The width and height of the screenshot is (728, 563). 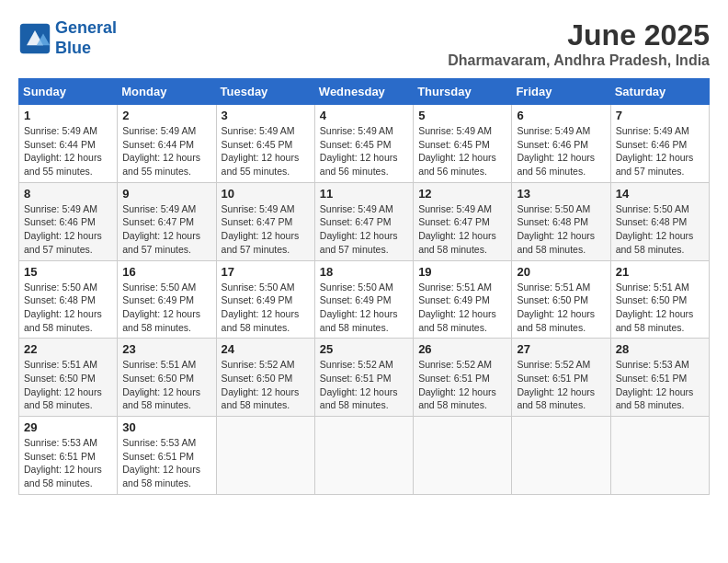 What do you see at coordinates (364, 272) in the screenshot?
I see `day-number: 18` at bounding box center [364, 272].